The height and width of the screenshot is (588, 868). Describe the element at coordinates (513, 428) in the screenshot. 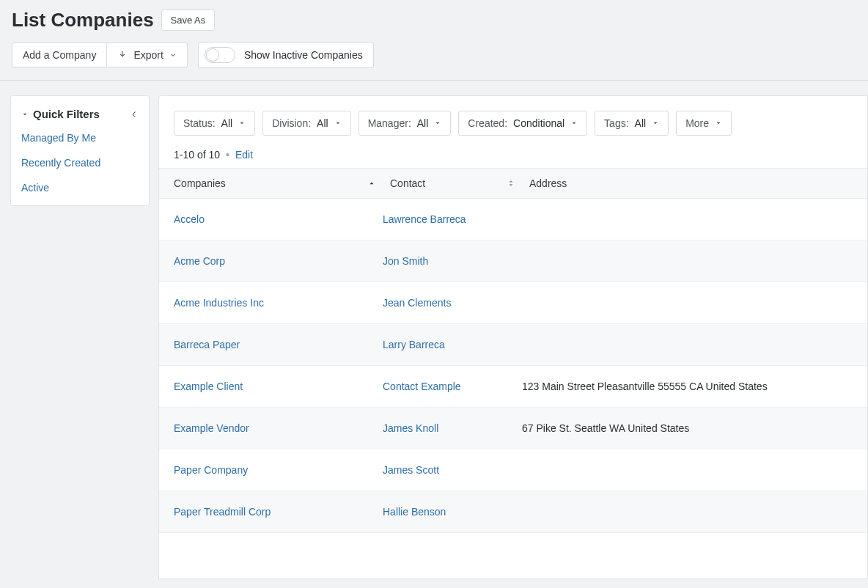

I see `table-row: Example VendorJames Knoll67 Pike St. Sea…` at that location.